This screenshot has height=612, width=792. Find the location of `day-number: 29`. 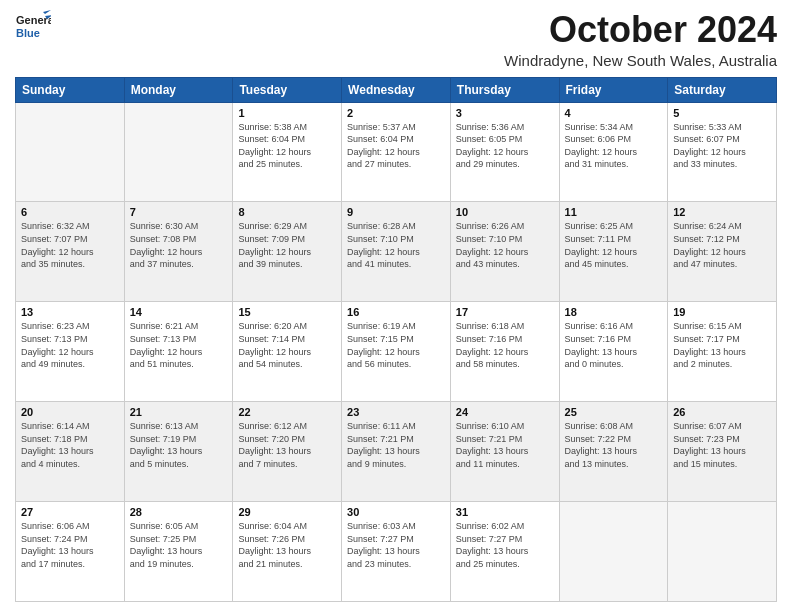

day-number: 29 is located at coordinates (287, 512).